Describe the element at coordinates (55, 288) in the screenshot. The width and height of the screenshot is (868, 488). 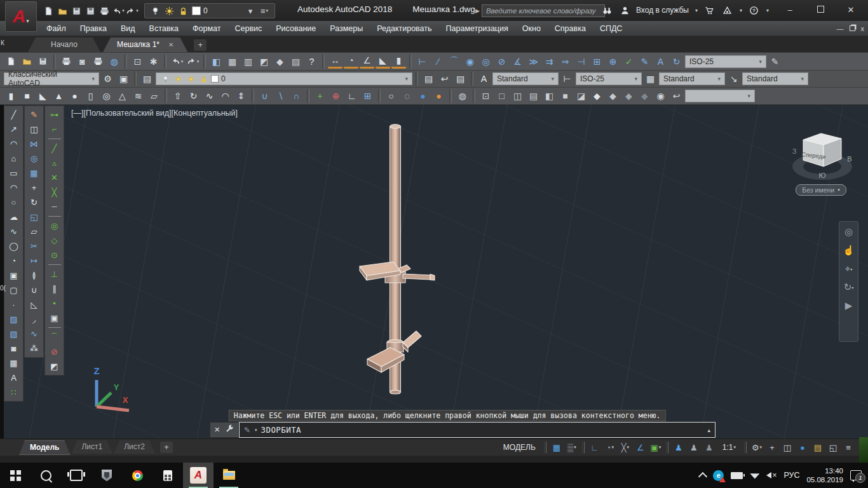
I see `snap-parallel-button: ∥` at that location.